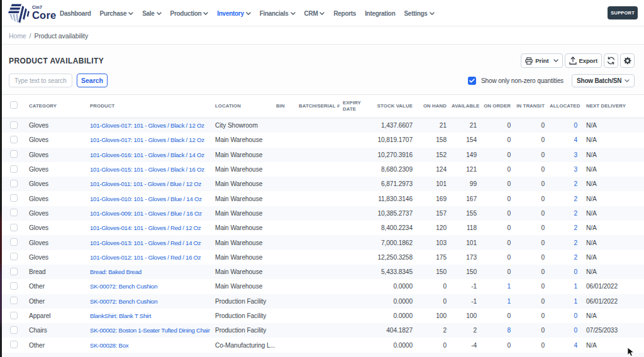 Image resolution: width=644 pixels, height=357 pixels. I want to click on cell-product: Bread: Baked Bread, so click(147, 272).